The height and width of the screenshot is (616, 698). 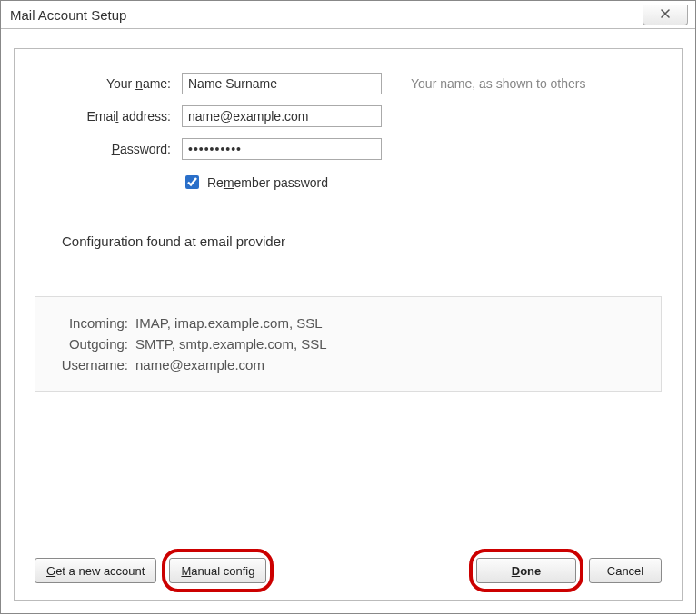 What do you see at coordinates (348, 565) in the screenshot?
I see `footer-buttons: Get a new account Manual config Done Can…` at bounding box center [348, 565].